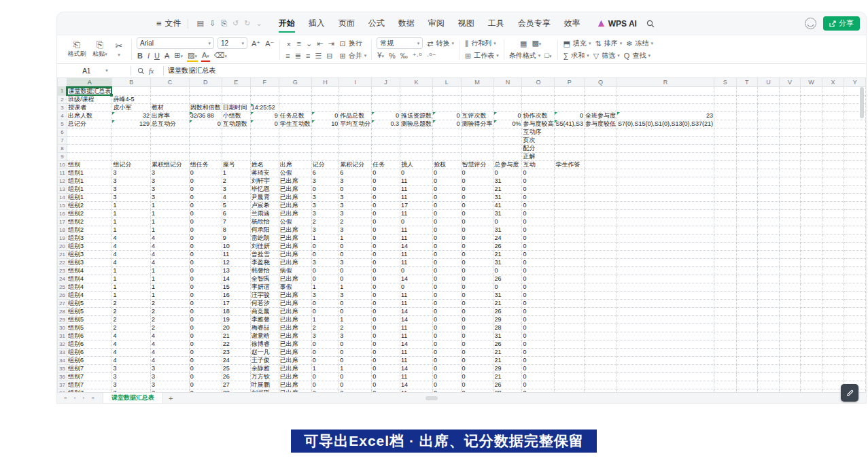  What do you see at coordinates (747, 238) in the screenshot?
I see `cell-T19` at bounding box center [747, 238].